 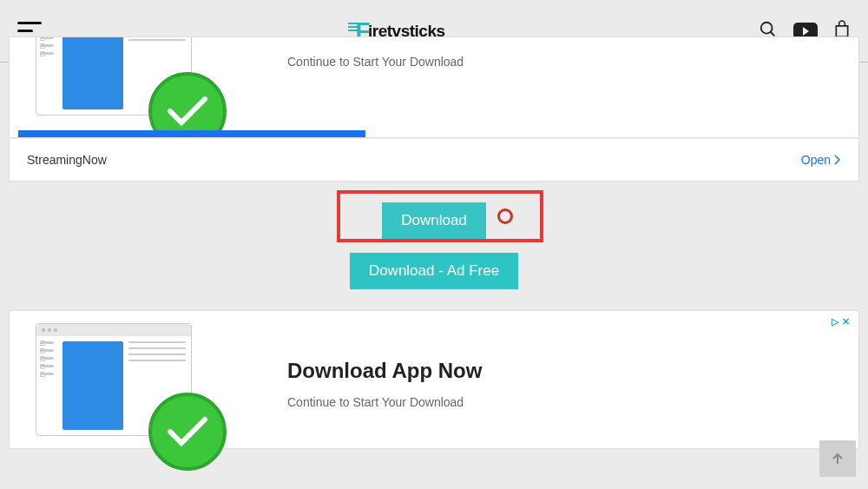 What do you see at coordinates (505, 216) in the screenshot?
I see `cursor-indicator-icon` at bounding box center [505, 216].